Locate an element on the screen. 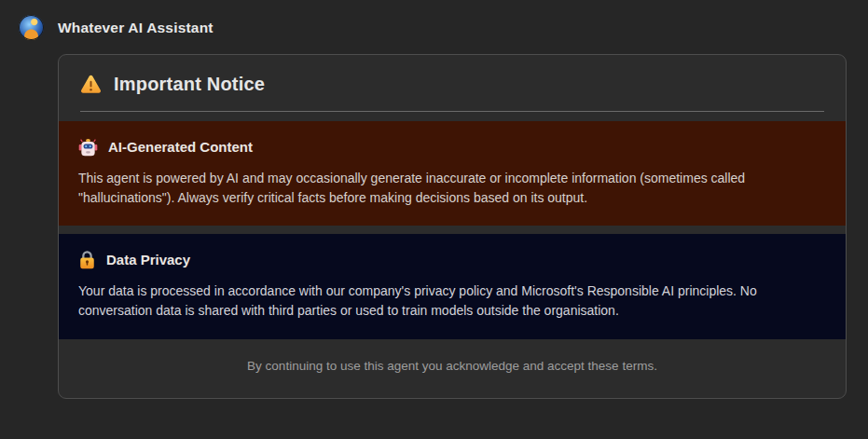 This screenshot has height=439, width=868. app-header: Whatever AI Assistant is located at coordinates (434, 21).